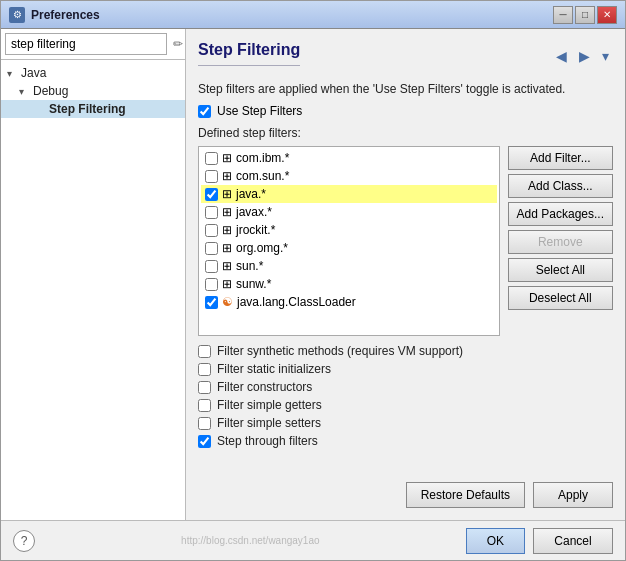 Image resolution: width=626 pixels, height=561 pixels. Describe the element at coordinates (250, 540) in the screenshot. I see `watermark: http://blog.csdn.net/wangay1ao` at that location.